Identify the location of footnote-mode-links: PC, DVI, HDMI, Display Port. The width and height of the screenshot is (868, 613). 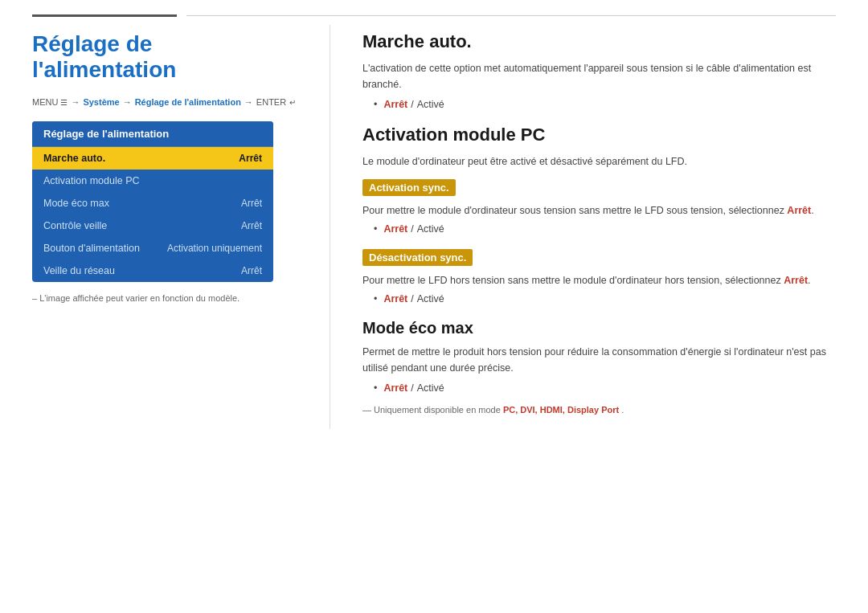
(561, 410).